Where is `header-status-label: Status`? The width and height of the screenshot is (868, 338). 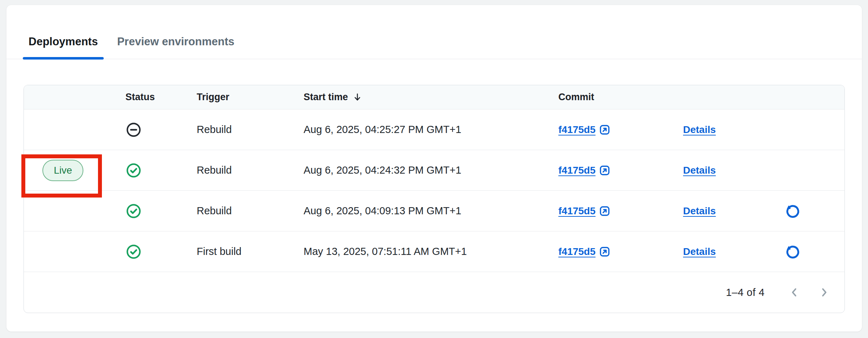 header-status-label: Status is located at coordinates (140, 97).